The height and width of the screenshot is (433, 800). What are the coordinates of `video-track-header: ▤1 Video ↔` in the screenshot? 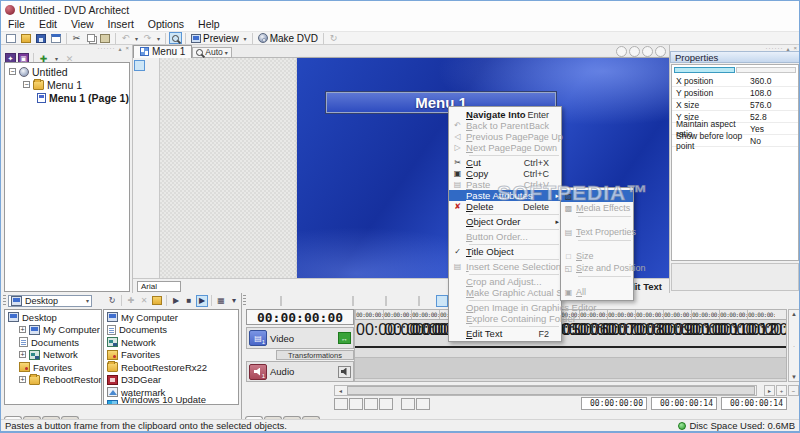 It's located at (300, 338).